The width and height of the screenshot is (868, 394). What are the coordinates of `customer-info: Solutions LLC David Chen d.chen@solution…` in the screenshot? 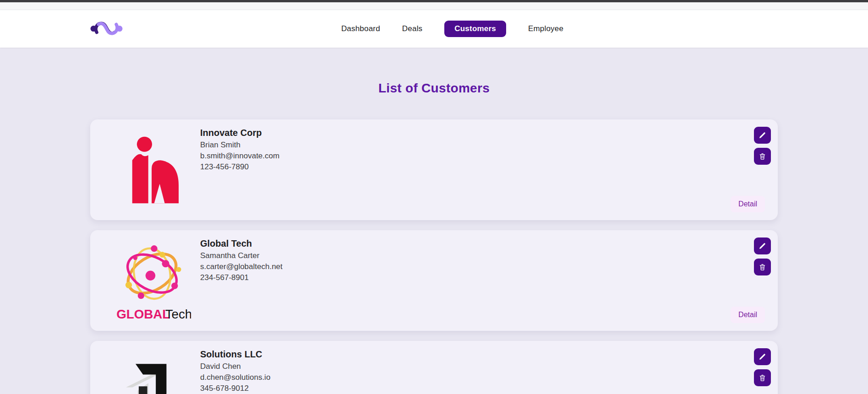 It's located at (235, 371).